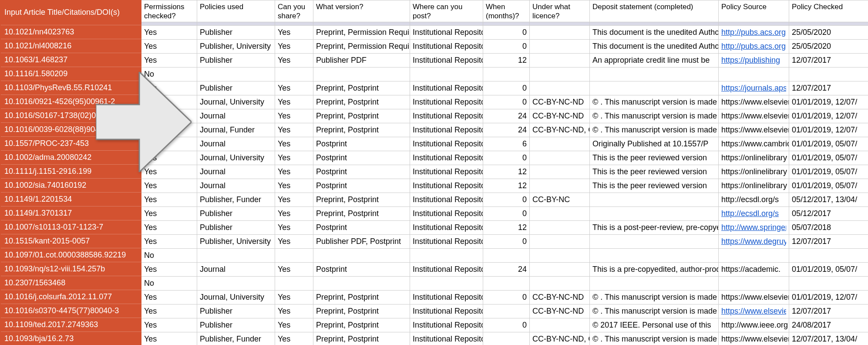 The height and width of the screenshot is (345, 868). What do you see at coordinates (654, 200) in the screenshot?
I see `table-cell-deposit` at bounding box center [654, 200].